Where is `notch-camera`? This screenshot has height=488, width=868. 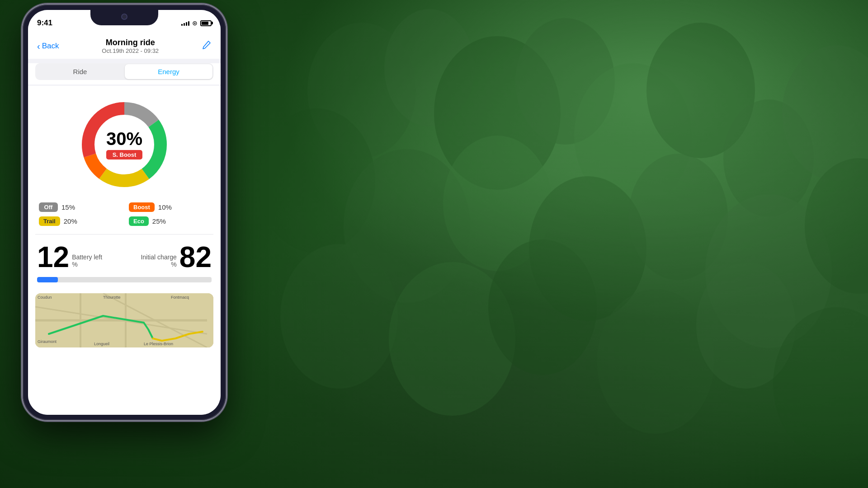
notch-camera is located at coordinates (124, 17).